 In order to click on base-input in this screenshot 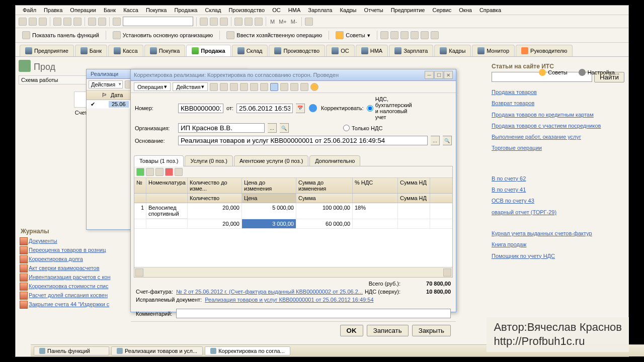, I will do `click(303, 141)`.